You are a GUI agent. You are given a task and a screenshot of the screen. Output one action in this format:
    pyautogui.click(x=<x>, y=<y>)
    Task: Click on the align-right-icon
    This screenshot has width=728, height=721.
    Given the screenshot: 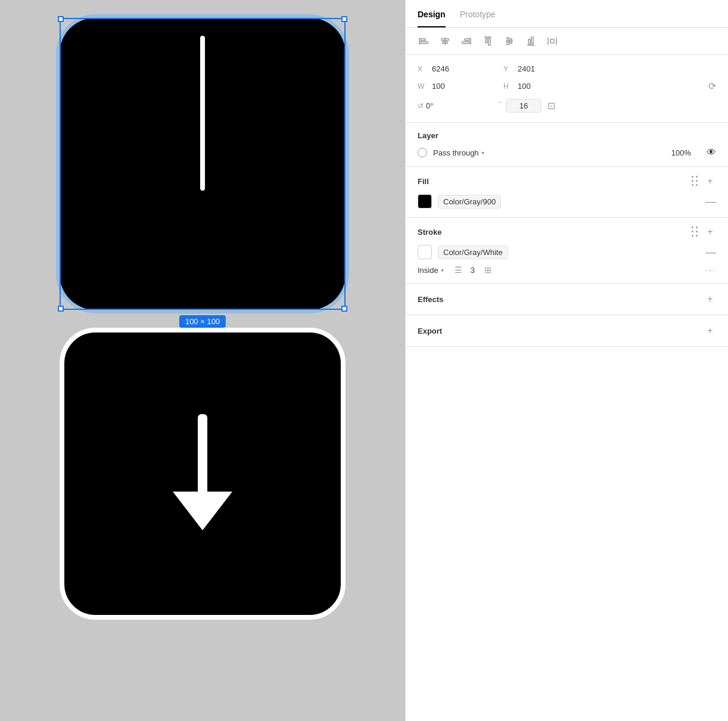 What is the action you would take?
    pyautogui.click(x=466, y=41)
    